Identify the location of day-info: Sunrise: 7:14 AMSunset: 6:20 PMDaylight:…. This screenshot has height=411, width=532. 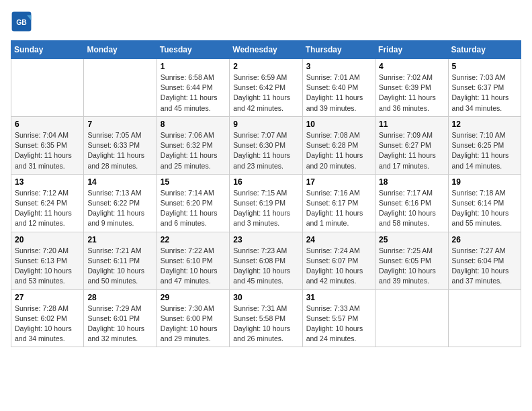
(193, 208).